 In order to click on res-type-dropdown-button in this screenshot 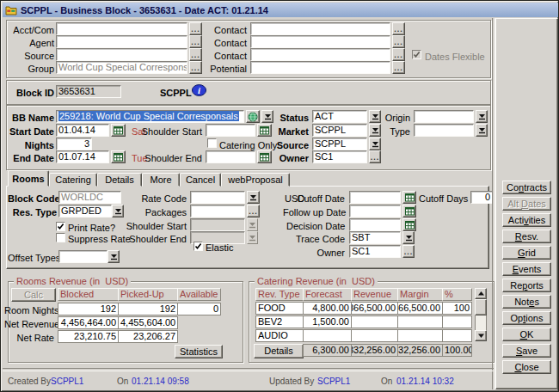, I will do `click(118, 211)`.